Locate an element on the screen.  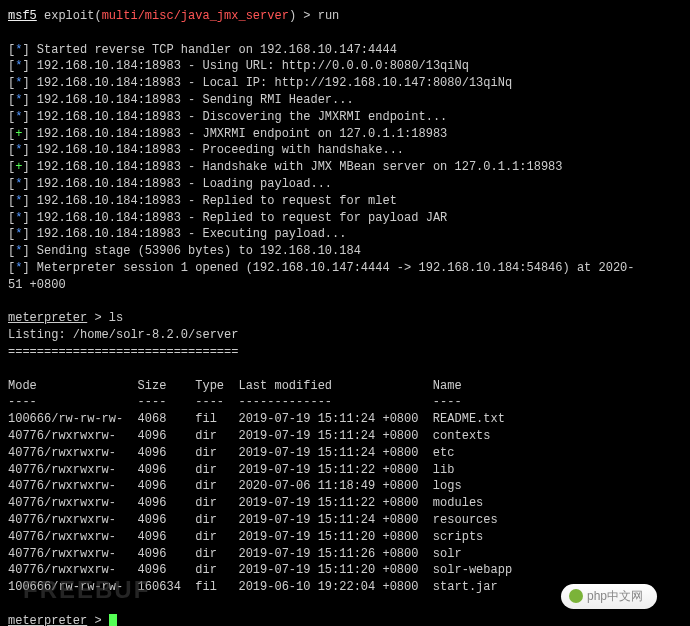
table-row: 100666/rw-rw-rw- 4068 fil 2019-07-19 15:… is located at coordinates (345, 420).